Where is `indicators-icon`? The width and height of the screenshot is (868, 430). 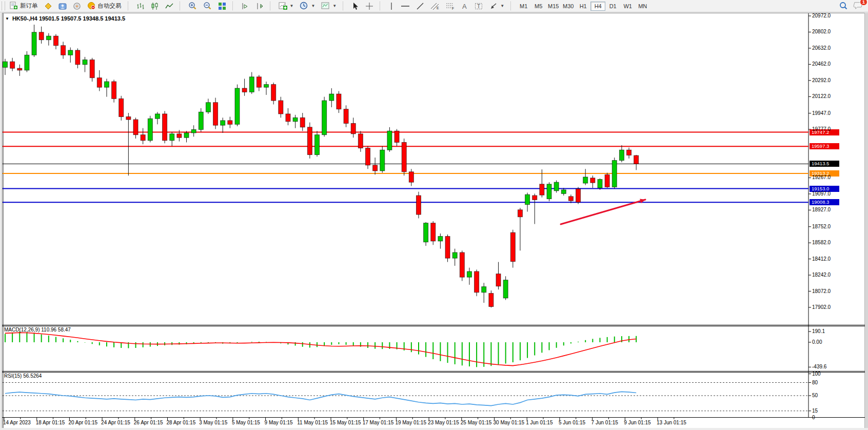
indicators-icon is located at coordinates (283, 6).